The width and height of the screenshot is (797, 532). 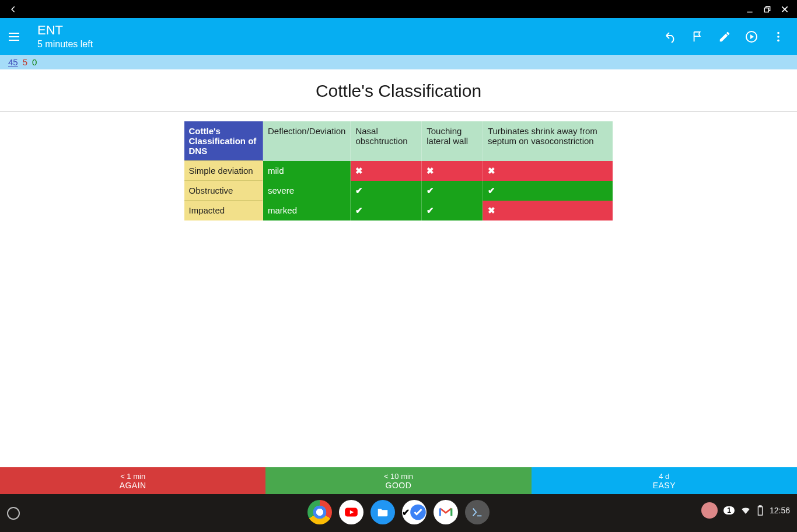 What do you see at coordinates (746, 510) in the screenshot?
I see `system-tray: 1 12:56` at bounding box center [746, 510].